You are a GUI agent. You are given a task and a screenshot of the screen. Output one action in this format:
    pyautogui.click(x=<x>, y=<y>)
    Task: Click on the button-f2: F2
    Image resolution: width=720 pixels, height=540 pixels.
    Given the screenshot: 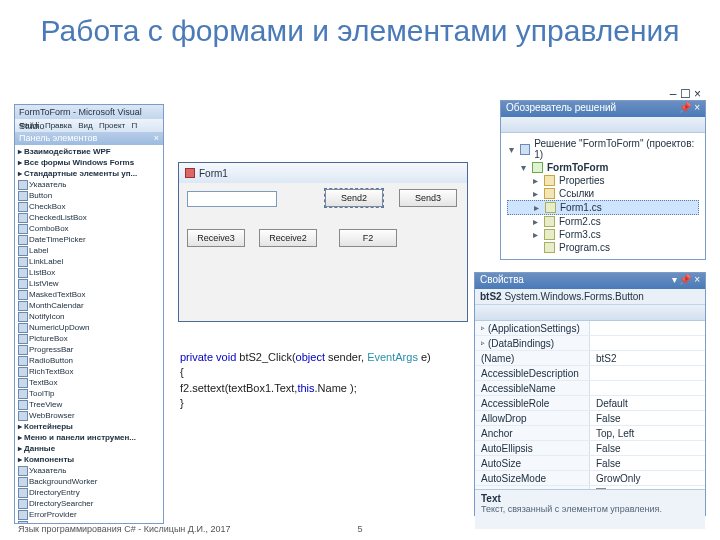 What is the action you would take?
    pyautogui.click(x=368, y=238)
    